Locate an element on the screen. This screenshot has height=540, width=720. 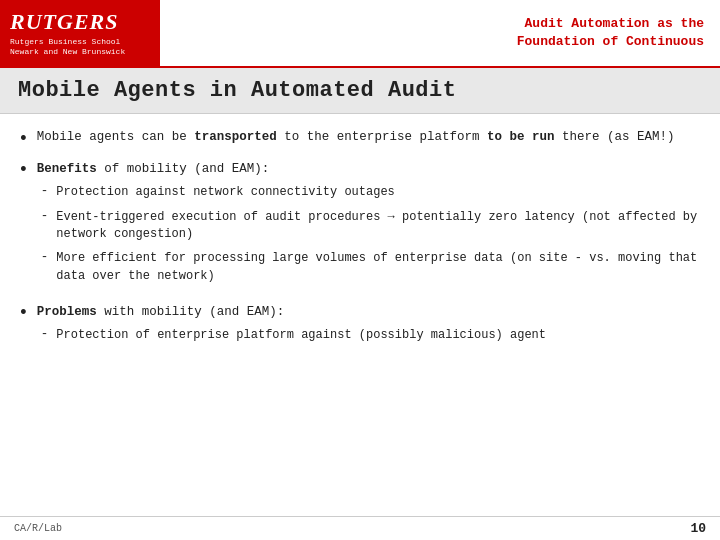
bullet-text-2: Benefits of mobility (and EAM): is located at coordinates (154, 169).